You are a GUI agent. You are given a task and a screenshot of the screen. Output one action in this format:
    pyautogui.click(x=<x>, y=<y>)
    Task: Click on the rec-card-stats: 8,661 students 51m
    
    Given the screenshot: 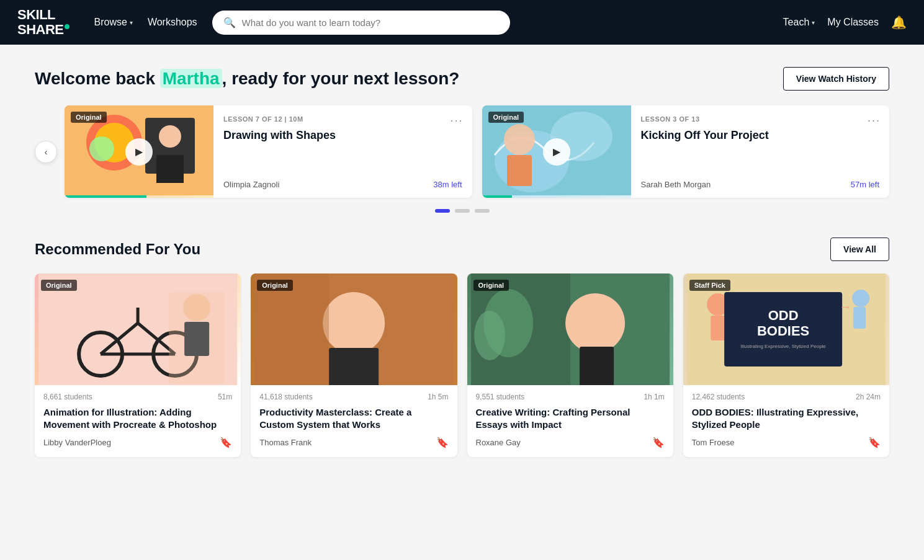 What is the action you would take?
    pyautogui.click(x=138, y=397)
    